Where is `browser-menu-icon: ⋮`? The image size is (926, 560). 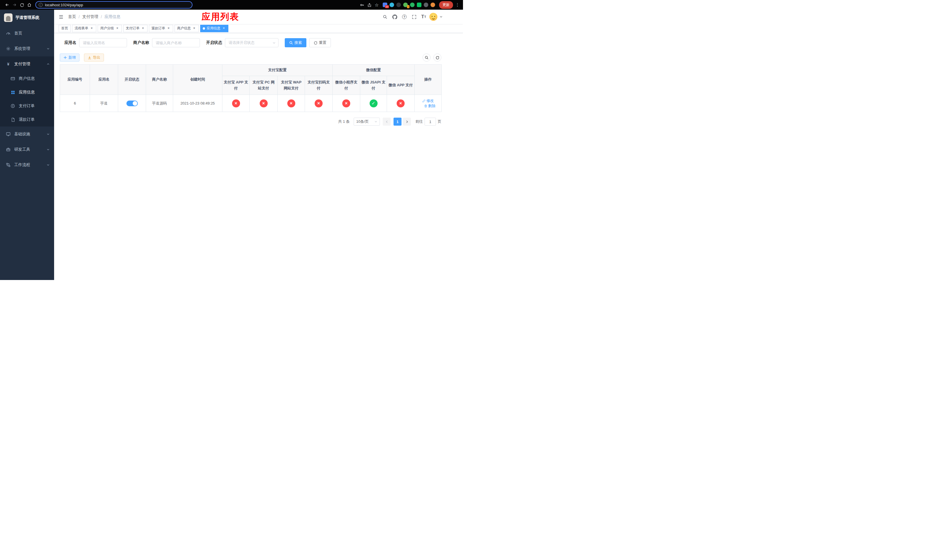
browser-menu-icon: ⋮ is located at coordinates (458, 5).